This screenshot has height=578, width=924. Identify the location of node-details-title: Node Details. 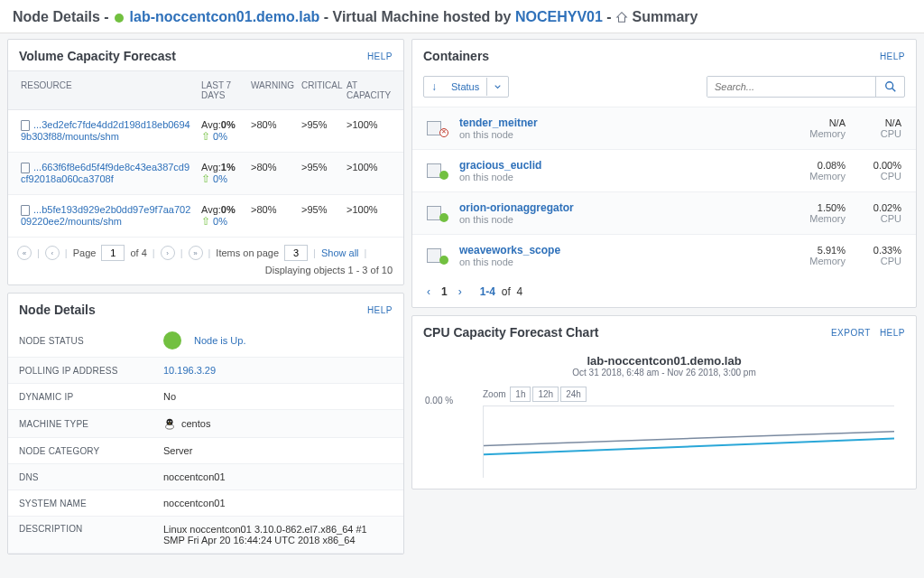
(58, 310).